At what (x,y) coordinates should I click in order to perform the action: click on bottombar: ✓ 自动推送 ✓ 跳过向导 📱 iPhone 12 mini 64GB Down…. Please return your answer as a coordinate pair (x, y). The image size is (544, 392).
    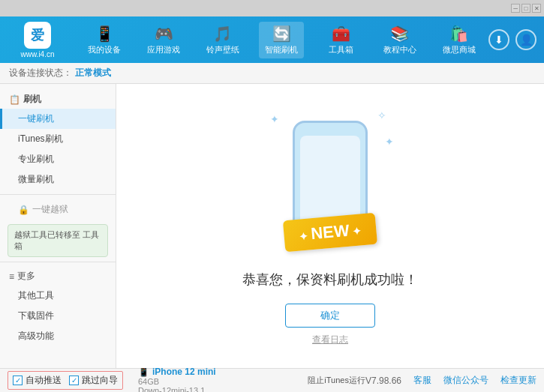
    Looking at the image, I should click on (272, 380).